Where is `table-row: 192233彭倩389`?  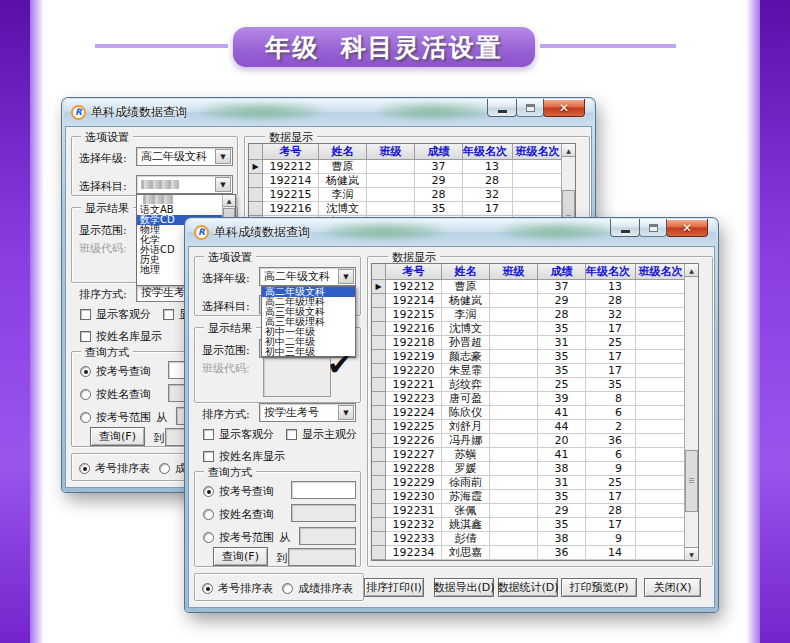
table-row: 192233彭倩389 is located at coordinates (535, 539).